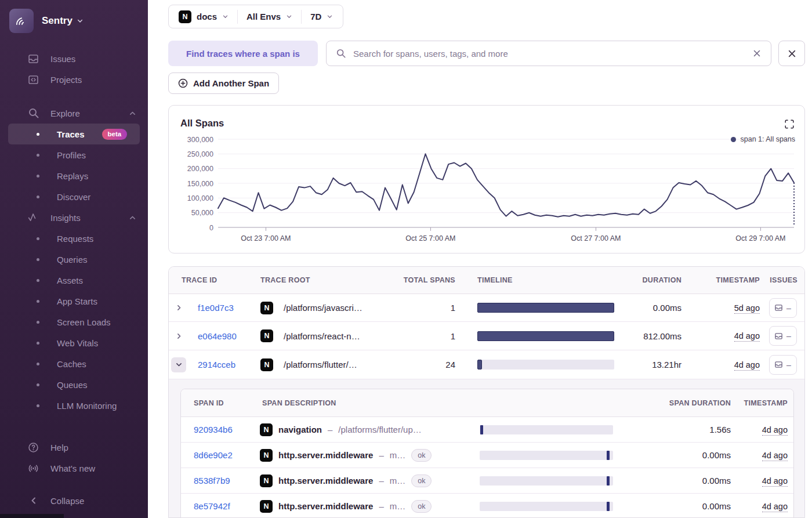  I want to click on sidebar-item-label: Assets, so click(70, 281).